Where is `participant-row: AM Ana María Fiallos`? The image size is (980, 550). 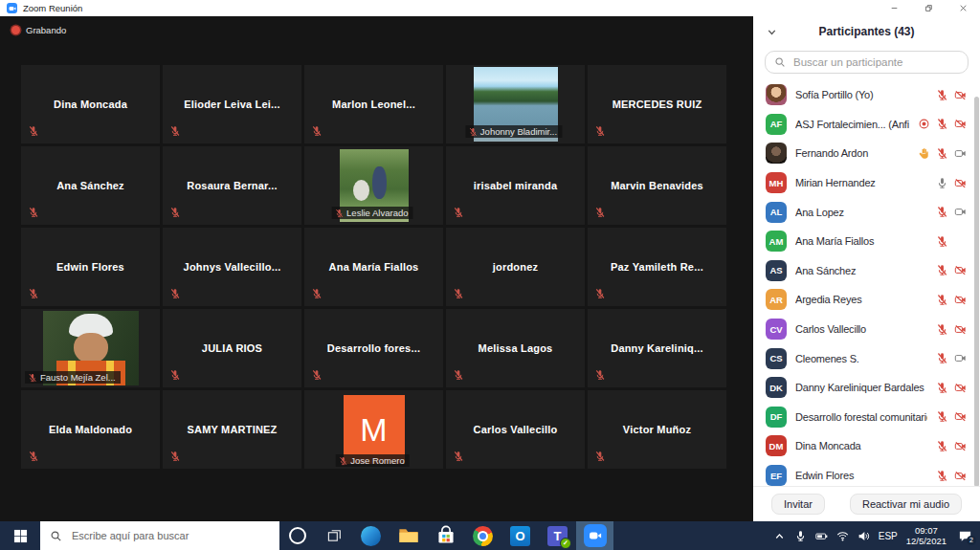 participant-row: AM Ana María Fiallos is located at coordinates (867, 241).